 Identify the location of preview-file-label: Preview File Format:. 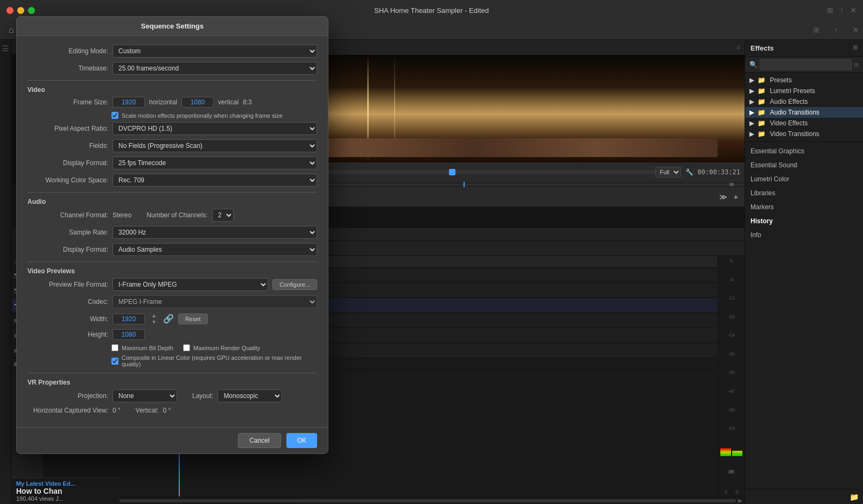
(68, 285).